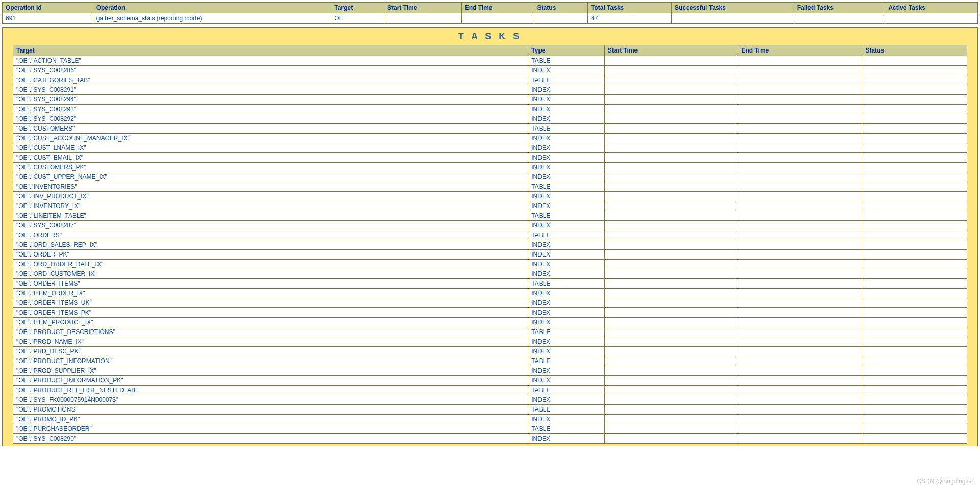  What do you see at coordinates (271, 119) in the screenshot?
I see `task-target-cell: "OE"."SYS_C008292"` at bounding box center [271, 119].